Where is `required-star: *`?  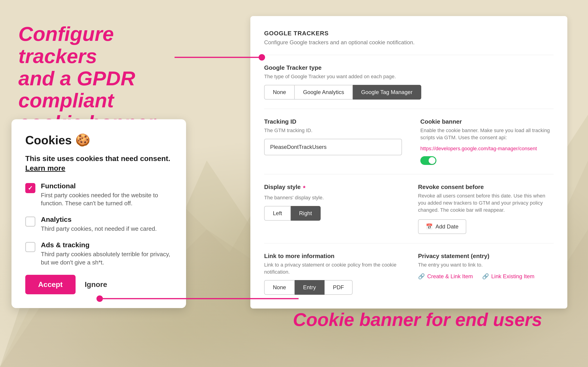
required-star: * is located at coordinates (304, 188).